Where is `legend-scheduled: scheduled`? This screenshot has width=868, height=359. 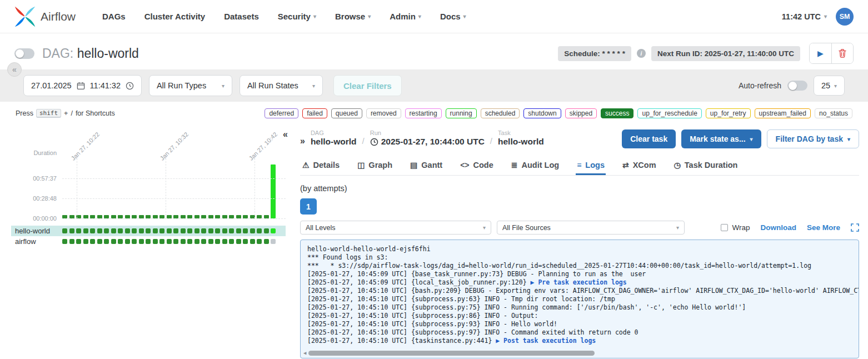
legend-scheduled: scheduled is located at coordinates (500, 113).